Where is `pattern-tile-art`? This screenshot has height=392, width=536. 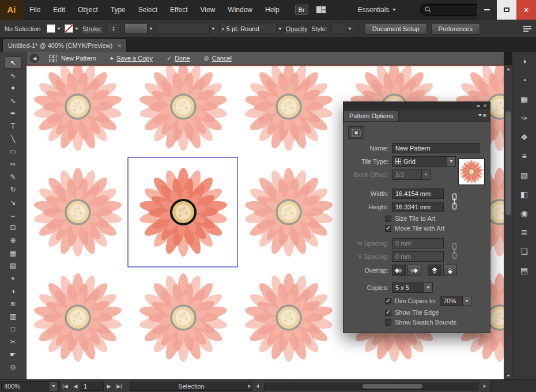 pattern-tile-art is located at coordinates (183, 212).